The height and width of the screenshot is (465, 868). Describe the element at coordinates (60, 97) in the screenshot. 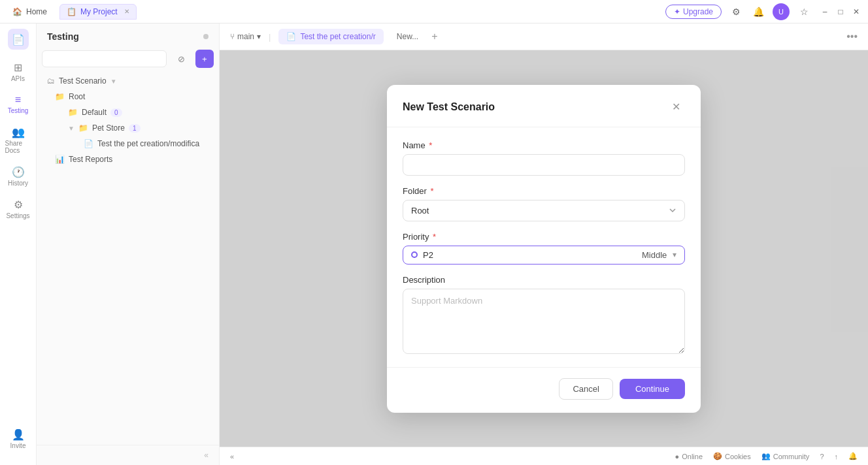

I see `root-folder-icon: 📁` at that location.